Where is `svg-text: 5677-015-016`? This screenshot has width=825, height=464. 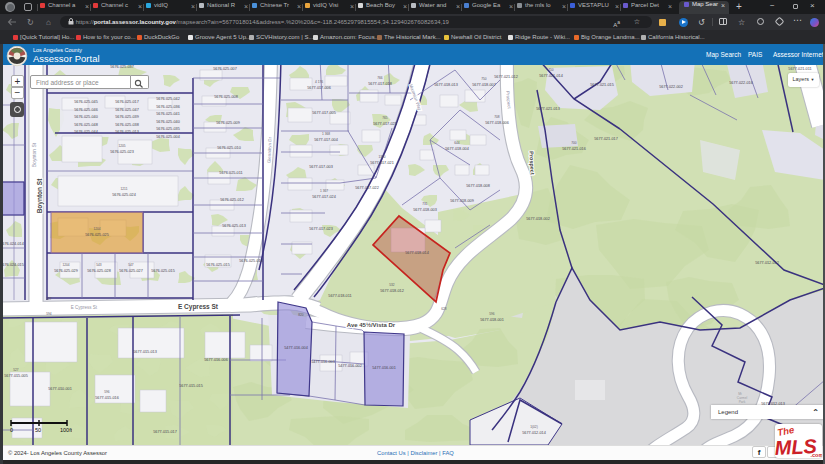 svg-text: 5677-015-016 is located at coordinates (107, 398).